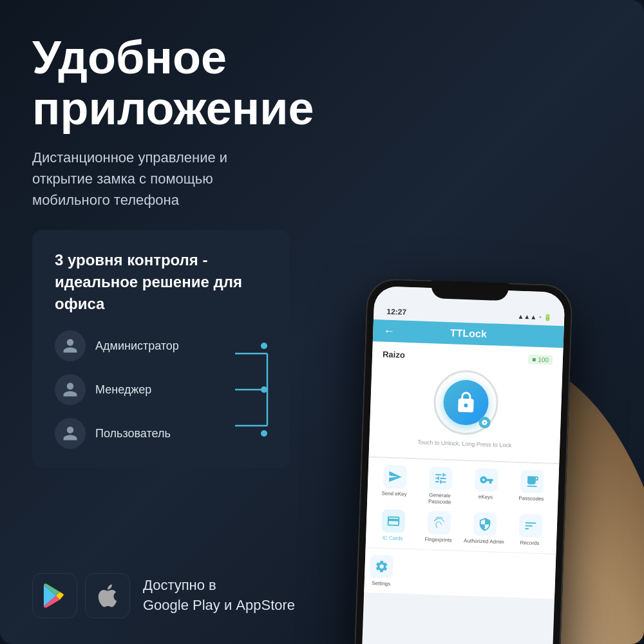 This screenshot has height=644, width=644. Describe the element at coordinates (532, 482) in the screenshot. I see `passcodes-svg-icon` at that location.